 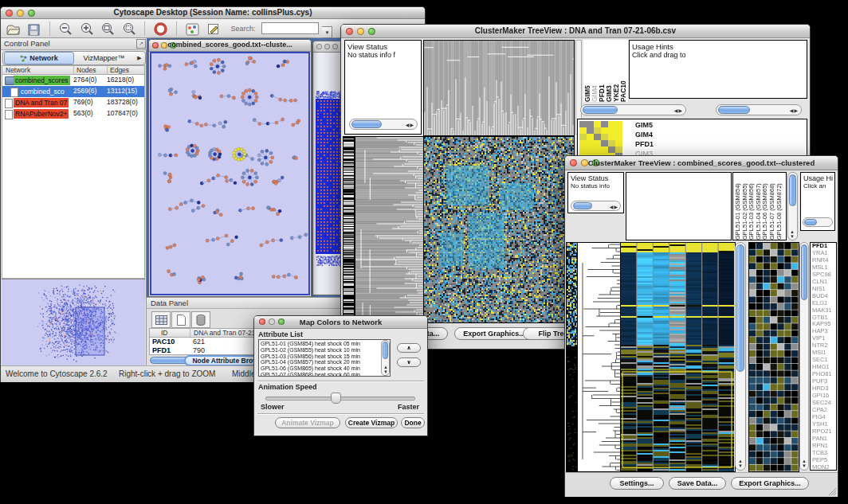 What do you see at coordinates (41, 80) in the screenshot?
I see `network-name: combined_scores` at bounding box center [41, 80].